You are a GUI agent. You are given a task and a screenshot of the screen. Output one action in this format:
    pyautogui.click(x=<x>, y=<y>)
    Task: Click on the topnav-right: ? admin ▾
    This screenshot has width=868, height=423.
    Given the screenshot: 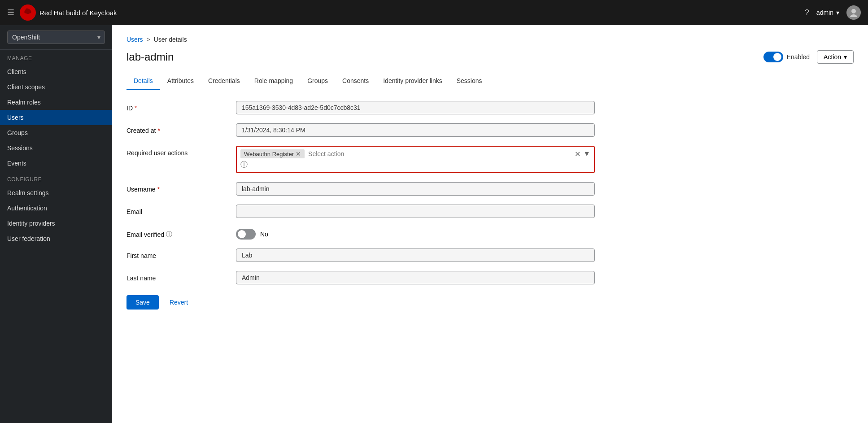 What is the action you would take?
    pyautogui.click(x=833, y=13)
    